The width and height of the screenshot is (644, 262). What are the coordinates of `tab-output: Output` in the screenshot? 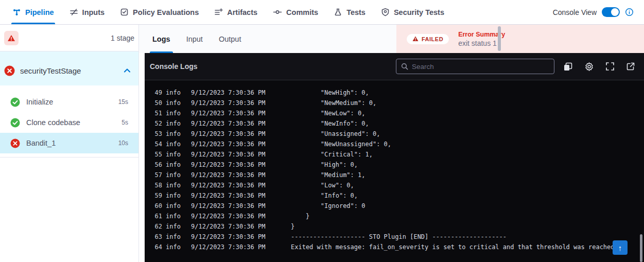 It's located at (230, 39).